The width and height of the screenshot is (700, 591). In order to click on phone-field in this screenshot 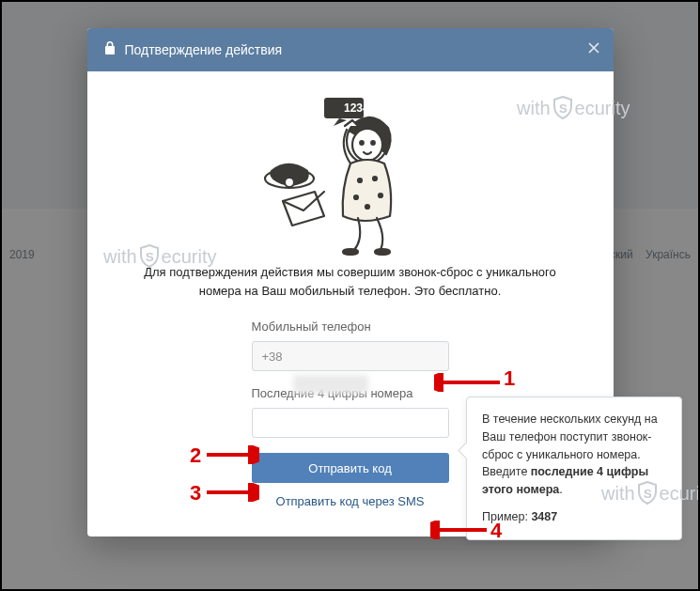, I will do `click(350, 356)`.